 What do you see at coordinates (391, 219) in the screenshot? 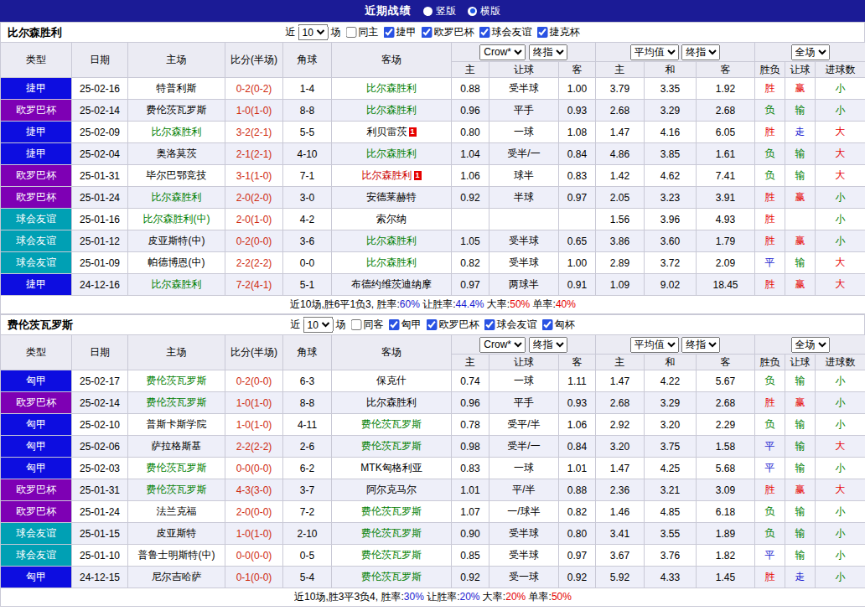
I see `team-link: 索尔纳` at bounding box center [391, 219].